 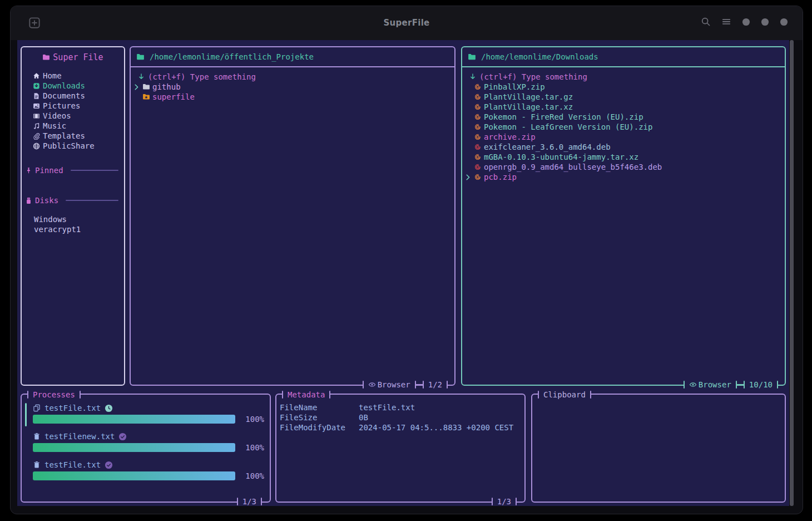 What do you see at coordinates (73, 219) in the screenshot?
I see `disk-item-windows: Windows` at bounding box center [73, 219].